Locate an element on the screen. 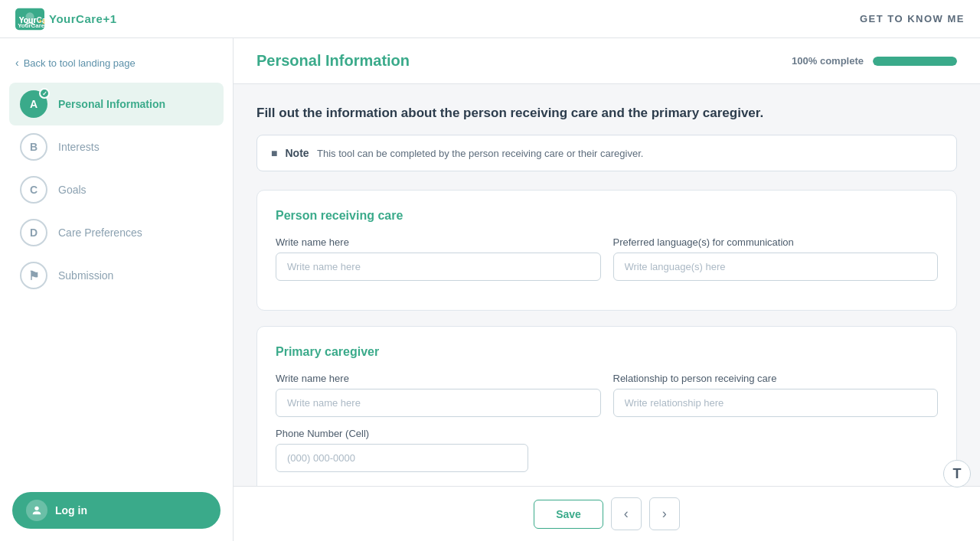 Image resolution: width=980 pixels, height=541 pixels. sidebar-circle-flag: ⚑ is located at coordinates (34, 275).